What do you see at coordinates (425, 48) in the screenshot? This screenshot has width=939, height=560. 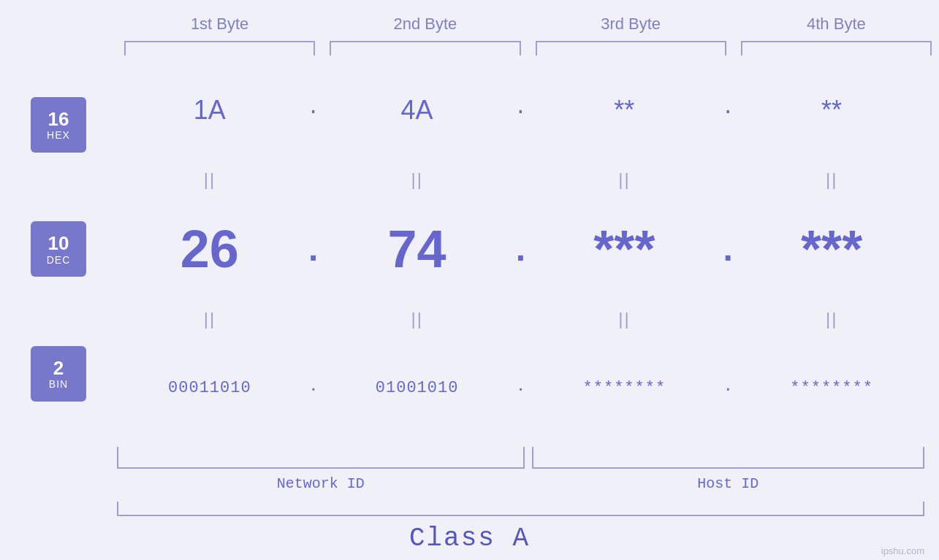 I see `byte2-top-bracket` at bounding box center [425, 48].